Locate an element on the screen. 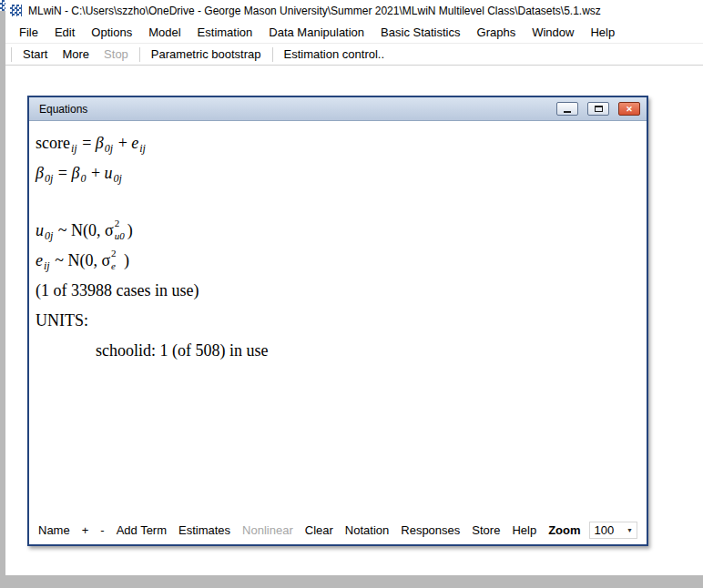 The width and height of the screenshot is (703, 588). equations-button-store: Store is located at coordinates (486, 530).